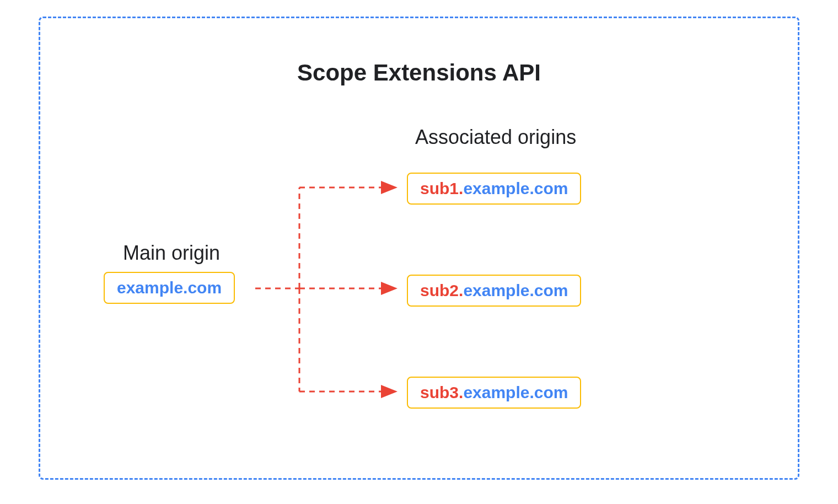  What do you see at coordinates (169, 288) in the screenshot?
I see `main-origin-domain: example.com` at bounding box center [169, 288].